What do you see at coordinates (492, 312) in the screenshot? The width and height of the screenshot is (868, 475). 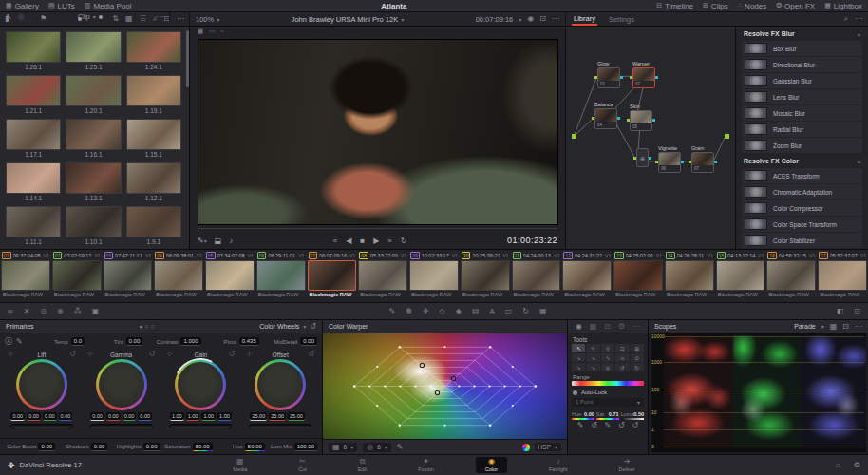 I see `toolbar-icon: A` at bounding box center [492, 312].